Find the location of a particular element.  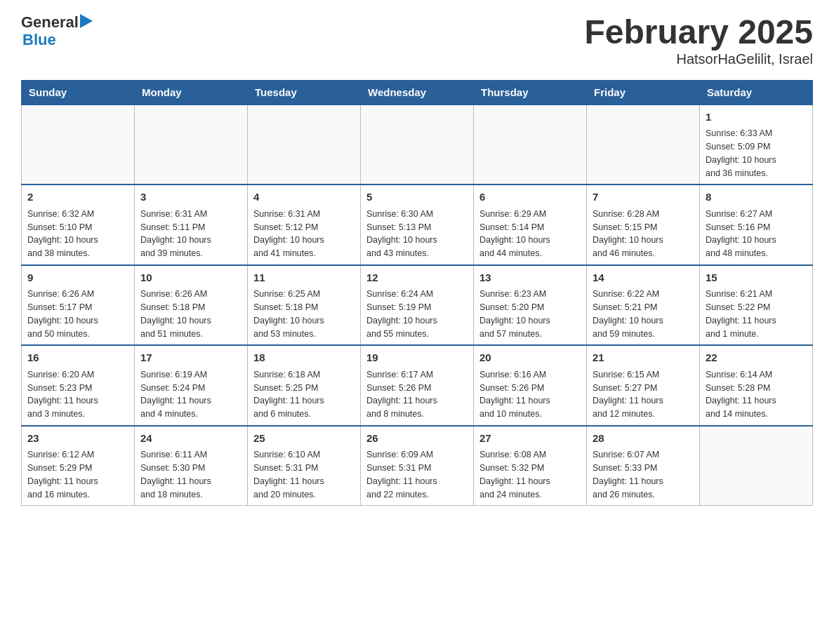

day-info-line: Sunrise: 6:14 AM is located at coordinates (756, 375).